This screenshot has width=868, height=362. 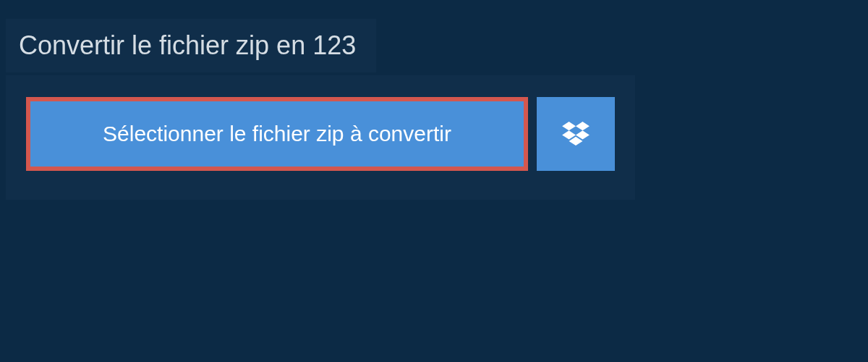 I want to click on dropbox-button, so click(x=576, y=134).